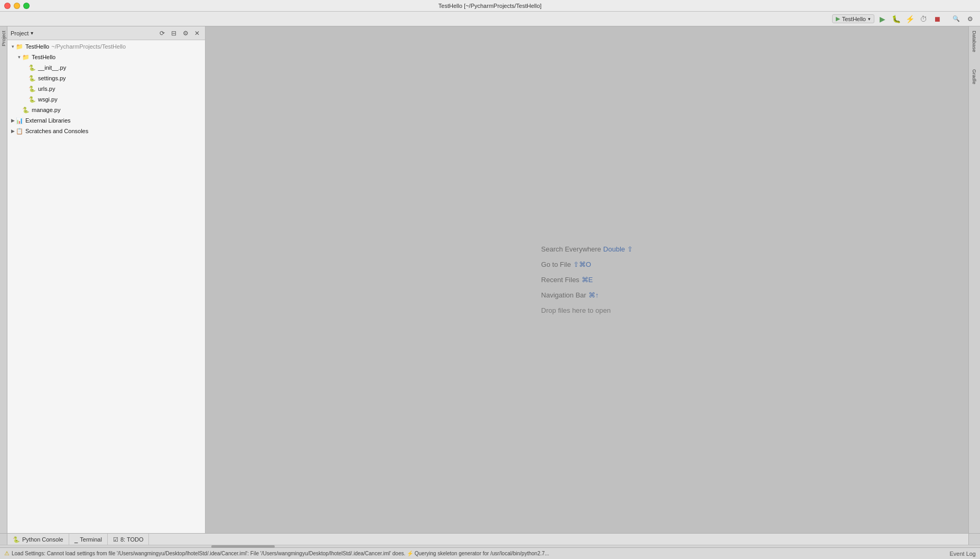  I want to click on warning-icon: ⚠, so click(7, 554).